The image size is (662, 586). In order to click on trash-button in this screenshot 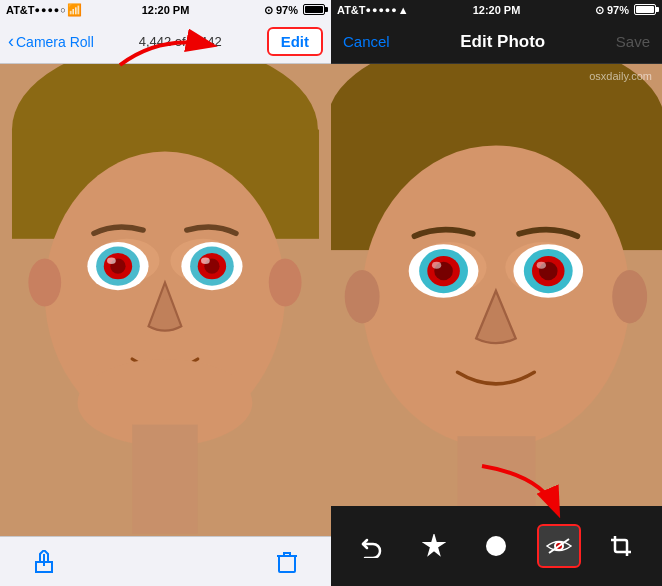, I will do `click(287, 562)`.